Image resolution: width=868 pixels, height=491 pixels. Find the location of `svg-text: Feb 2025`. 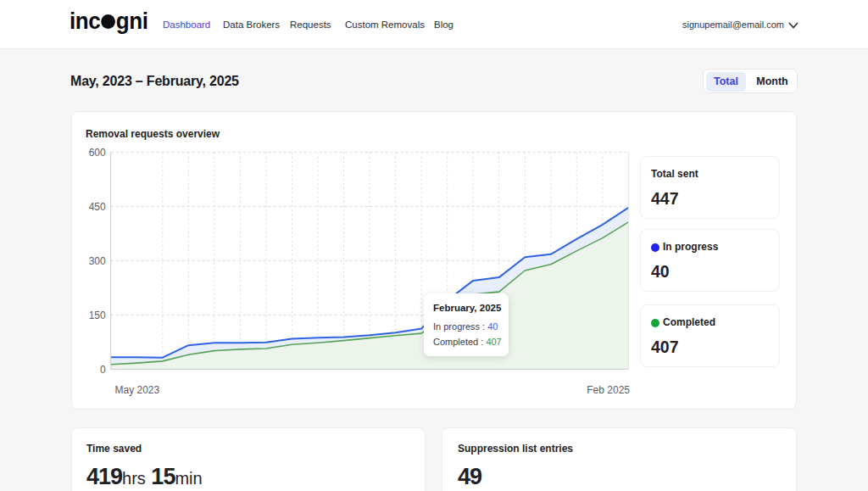

svg-text: Feb 2025 is located at coordinates (609, 390).